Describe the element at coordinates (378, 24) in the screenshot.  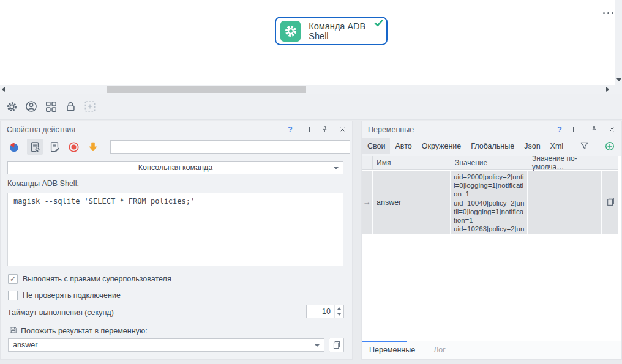
I see `success-check-icon` at that location.